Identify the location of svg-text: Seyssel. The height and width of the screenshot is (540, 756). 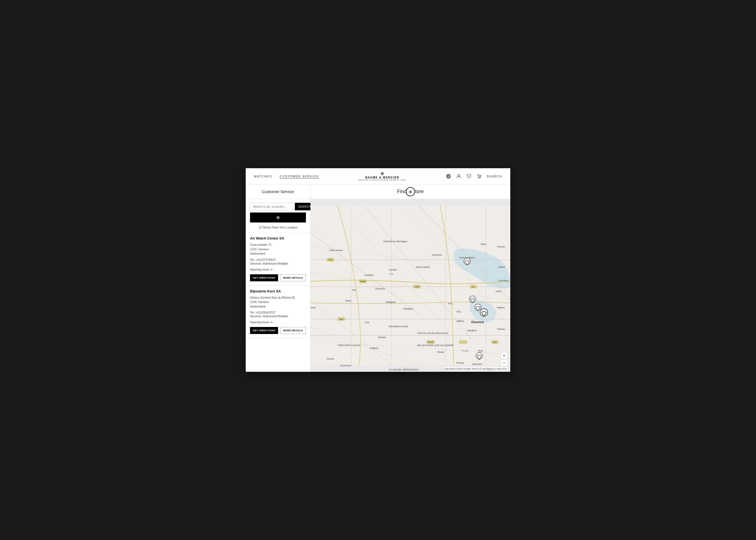
(442, 371).